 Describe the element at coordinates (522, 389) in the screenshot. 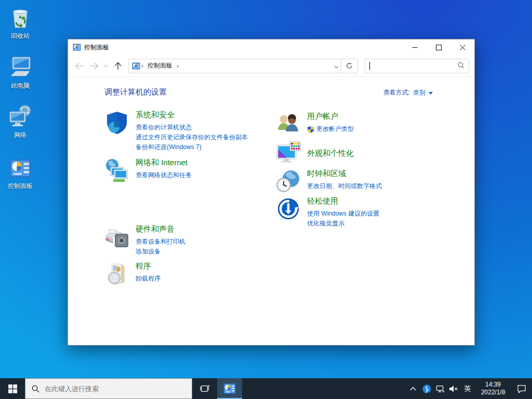

I see `action-center-icon` at that location.